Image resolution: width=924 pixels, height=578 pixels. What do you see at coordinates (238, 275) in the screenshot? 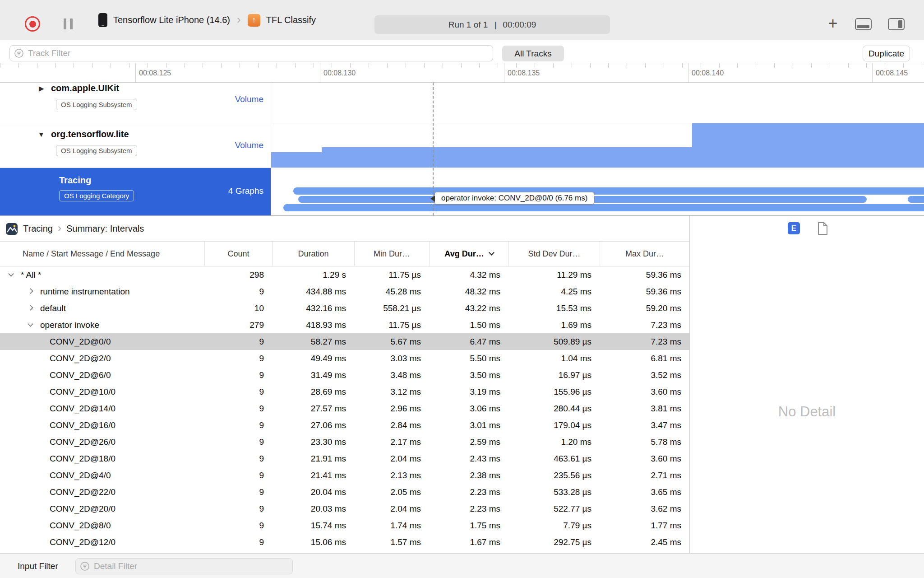
I see `row-count: 298` at bounding box center [238, 275].